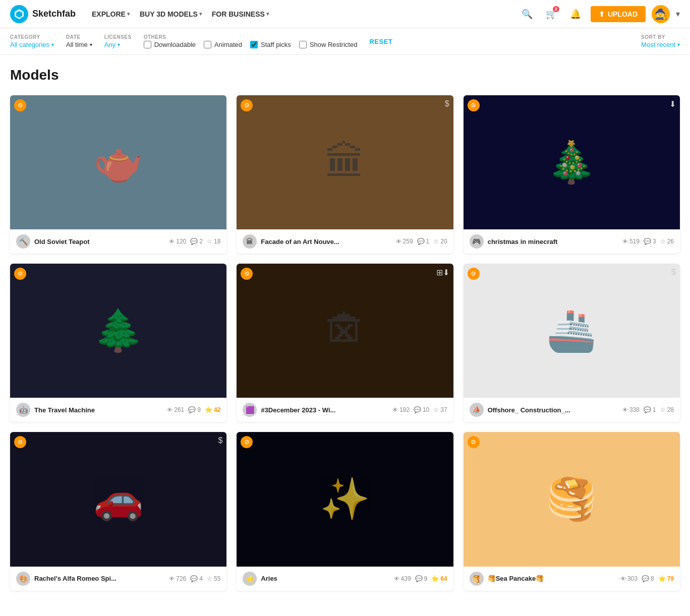 The width and height of the screenshot is (690, 616). I want to click on model-name: Offshore_ Construction_..., so click(553, 410).